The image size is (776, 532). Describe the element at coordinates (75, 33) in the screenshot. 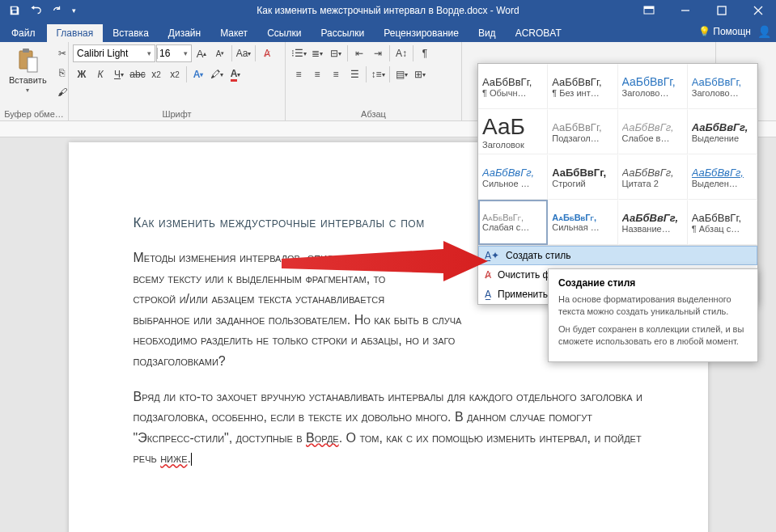

I see `tab-home: Главная` at that location.